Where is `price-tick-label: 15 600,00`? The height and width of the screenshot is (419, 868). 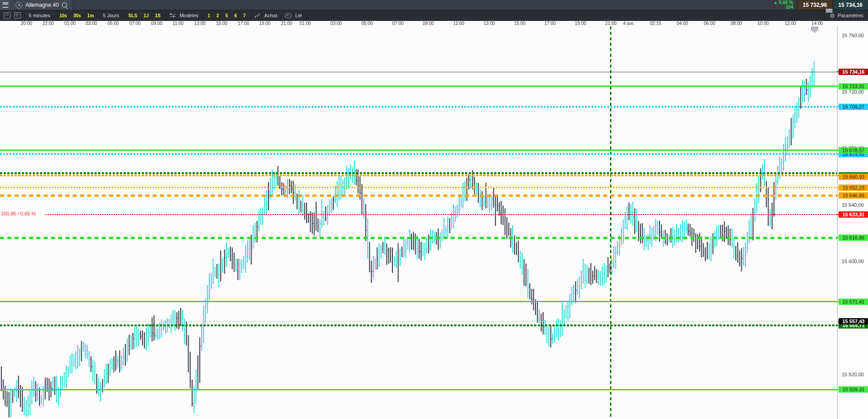
price-tick-label: 15 600,00 is located at coordinates (853, 261).